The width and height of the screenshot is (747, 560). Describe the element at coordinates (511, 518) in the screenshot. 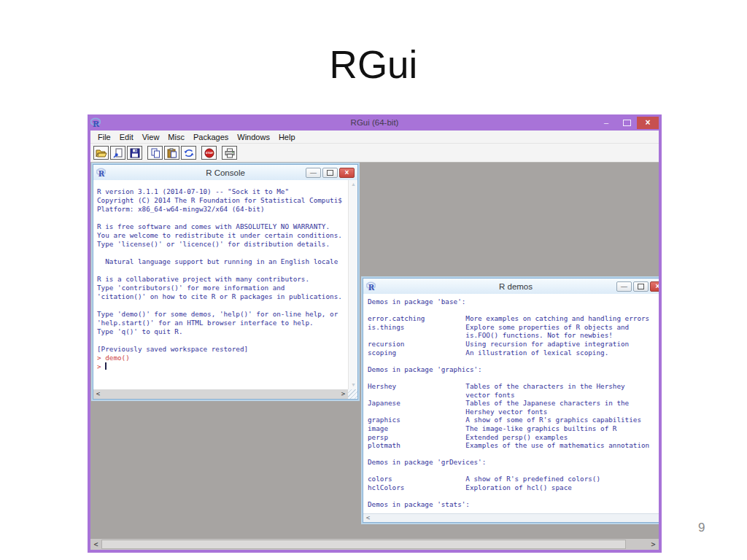

I see `demos-horizontal-scrollbar: <` at that location.